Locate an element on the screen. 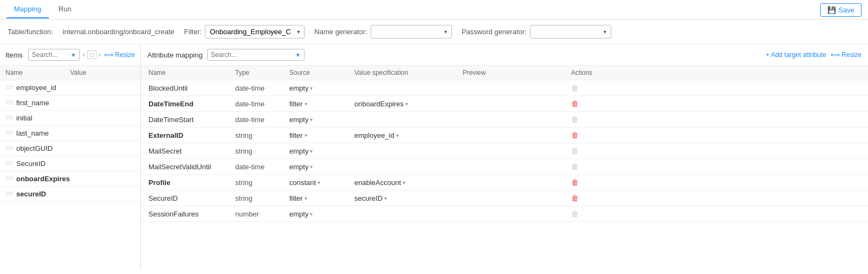 The width and height of the screenshot is (868, 274). table-row: ⠿⠿ initial is located at coordinates (70, 118).